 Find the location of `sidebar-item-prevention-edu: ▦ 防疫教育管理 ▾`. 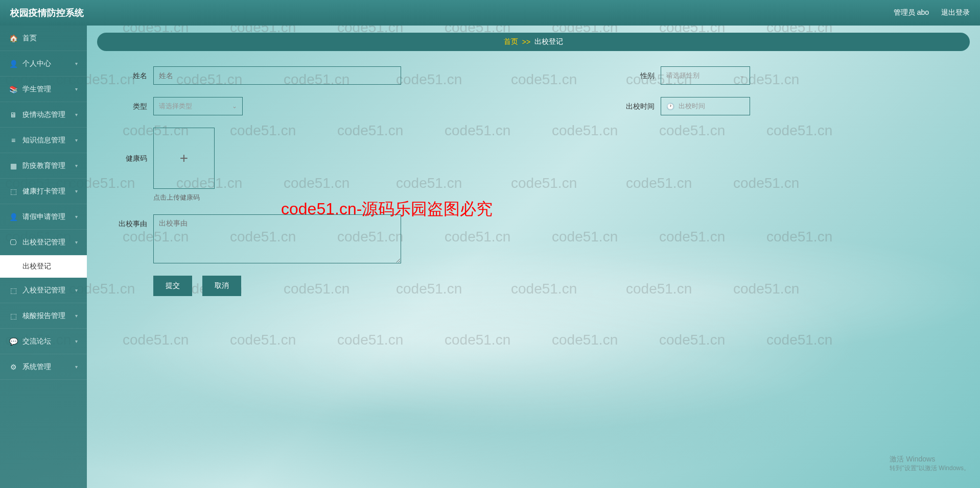

sidebar-item-prevention-edu: ▦ 防疫教育管理 ▾ is located at coordinates (43, 166).